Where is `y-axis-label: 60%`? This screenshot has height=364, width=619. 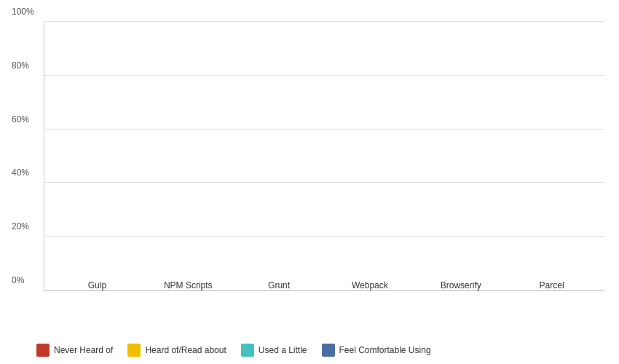
y-axis-label: 60% is located at coordinates (20, 119).